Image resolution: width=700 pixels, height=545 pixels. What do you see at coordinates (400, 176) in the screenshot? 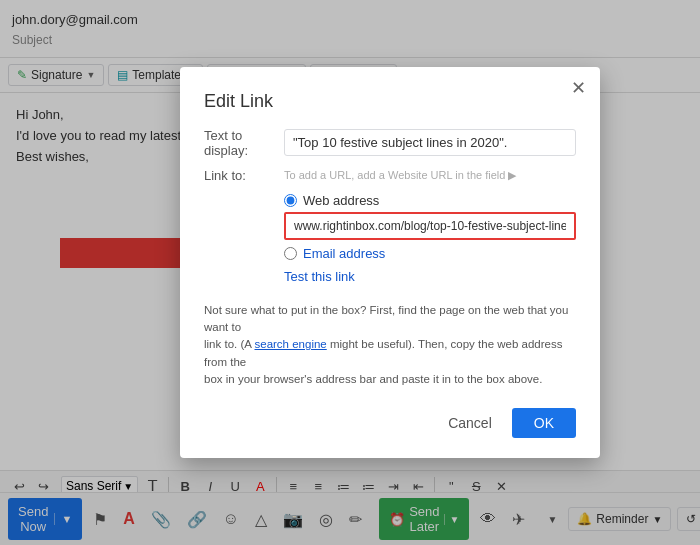
I see `link-to-hint: To add a URL, add a Website URL in the f…` at bounding box center [400, 176].